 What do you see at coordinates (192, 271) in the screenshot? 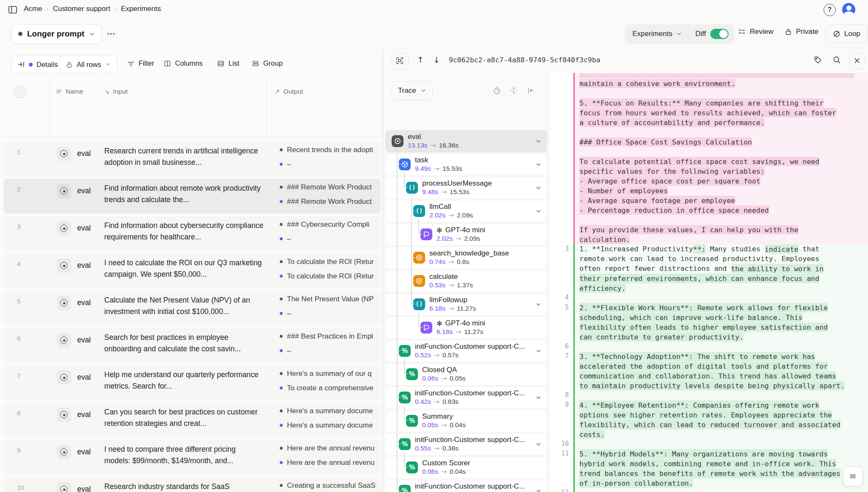
I see `table-row: 4evalI need to calculate the ROI on our …` at bounding box center [192, 271].